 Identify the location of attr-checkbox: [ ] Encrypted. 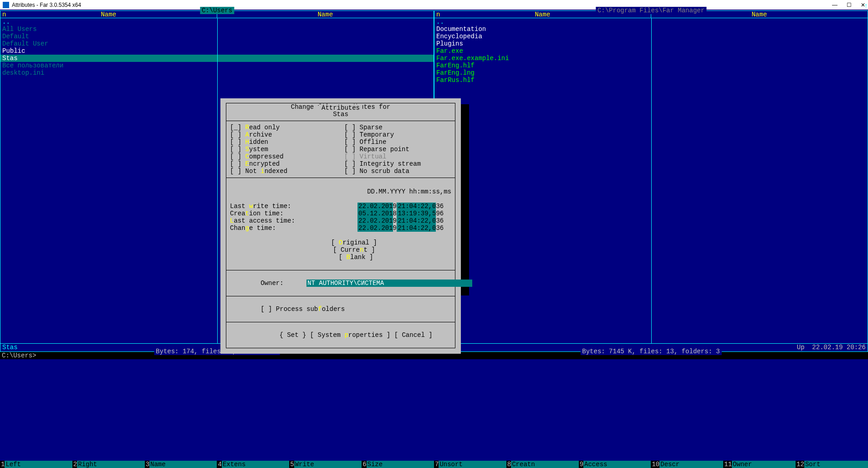
(283, 164).